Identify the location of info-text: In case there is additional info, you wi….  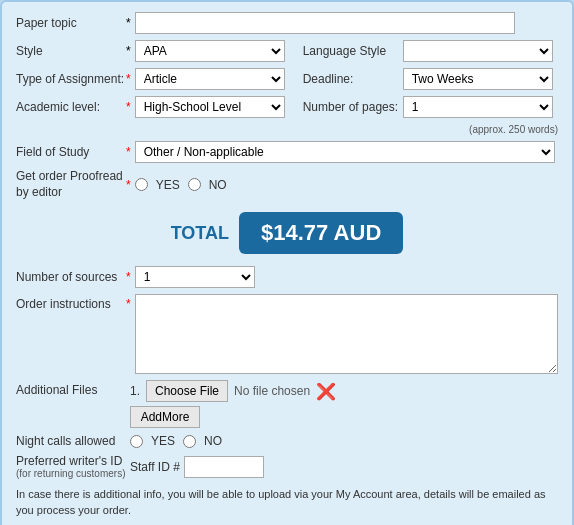
(287, 502).